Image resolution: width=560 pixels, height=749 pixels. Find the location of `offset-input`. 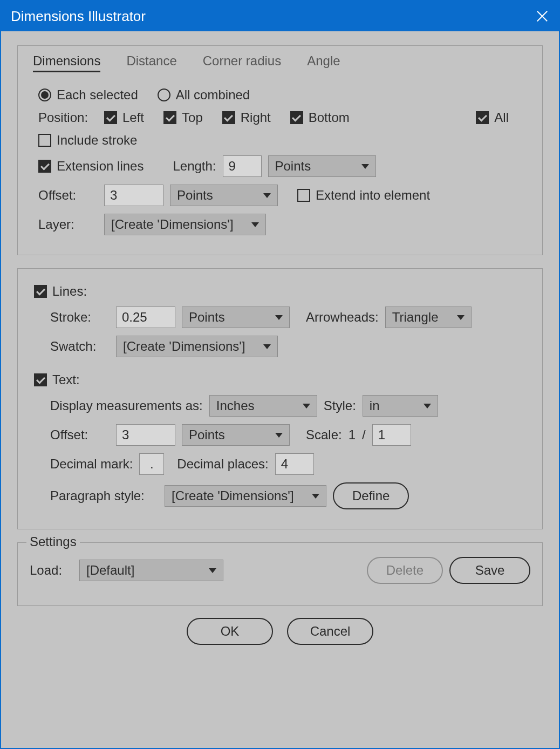

offset-input is located at coordinates (134, 195).